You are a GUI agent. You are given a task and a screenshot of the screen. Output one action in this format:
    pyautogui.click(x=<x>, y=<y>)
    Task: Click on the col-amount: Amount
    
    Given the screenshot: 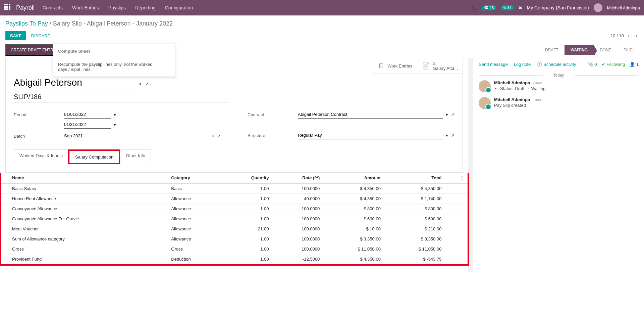 What is the action you would take?
    pyautogui.click(x=354, y=178)
    